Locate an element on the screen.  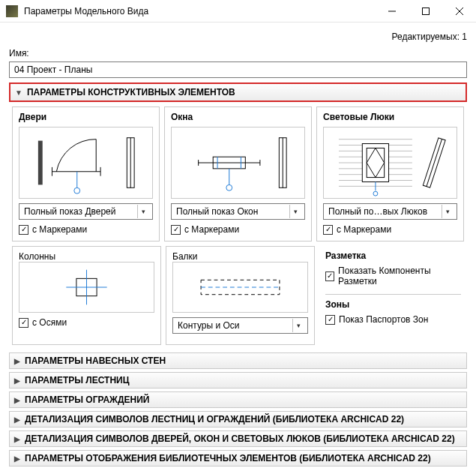
name-input is located at coordinates (238, 70).